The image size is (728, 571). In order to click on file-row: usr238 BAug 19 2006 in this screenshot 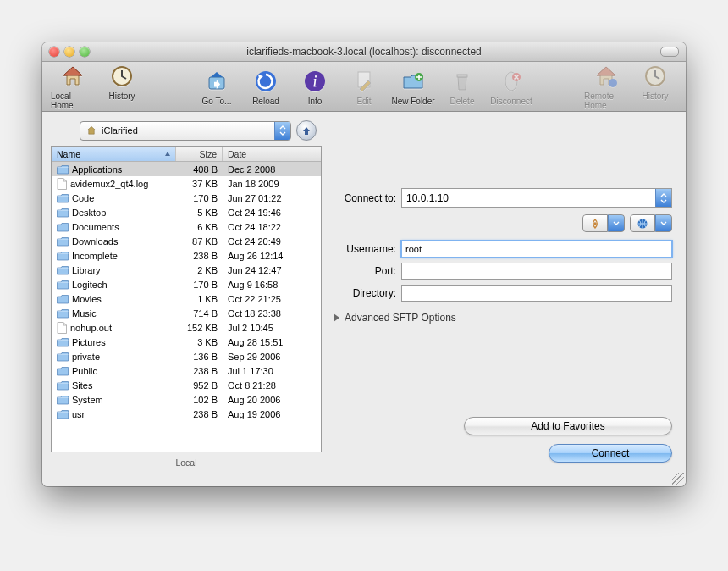, I will do `click(186, 413)`.